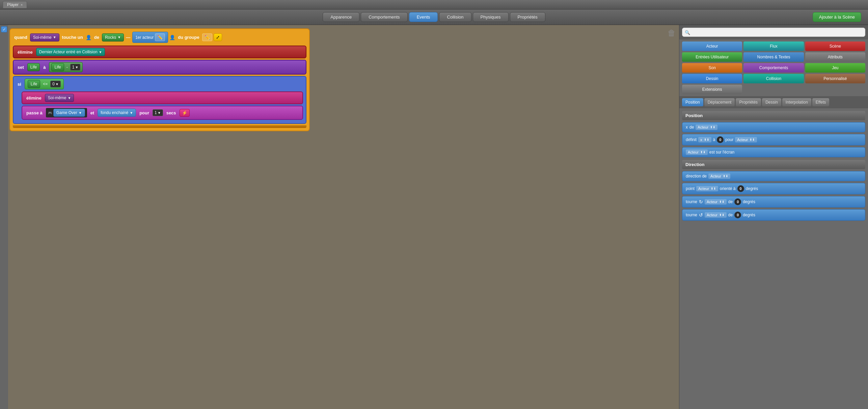  What do you see at coordinates (774, 57) in the screenshot?
I see `cat-btn-nombres: Nombres & Textes` at bounding box center [774, 57].